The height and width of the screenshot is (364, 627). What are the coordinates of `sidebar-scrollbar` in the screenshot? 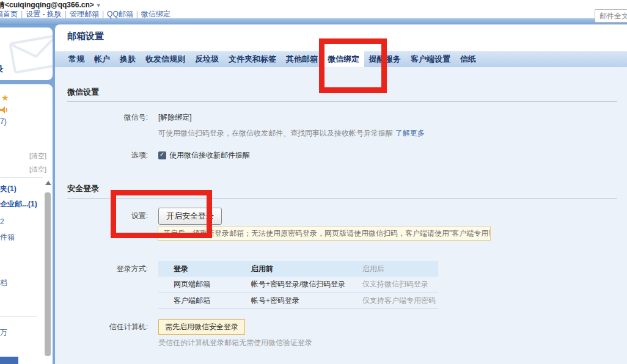 It's located at (48, 274).